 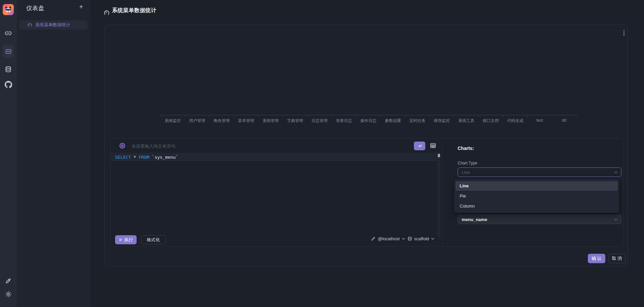 I want to click on sql-editor-line: SELECT * FROM `sys_menu`, so click(x=274, y=157).